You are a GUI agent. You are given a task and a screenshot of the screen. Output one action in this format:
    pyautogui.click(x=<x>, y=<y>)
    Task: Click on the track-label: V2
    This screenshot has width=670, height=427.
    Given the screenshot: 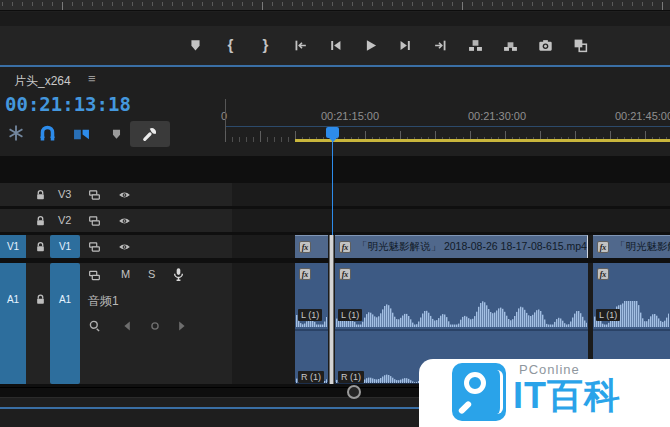 What is the action you would take?
    pyautogui.click(x=64, y=220)
    